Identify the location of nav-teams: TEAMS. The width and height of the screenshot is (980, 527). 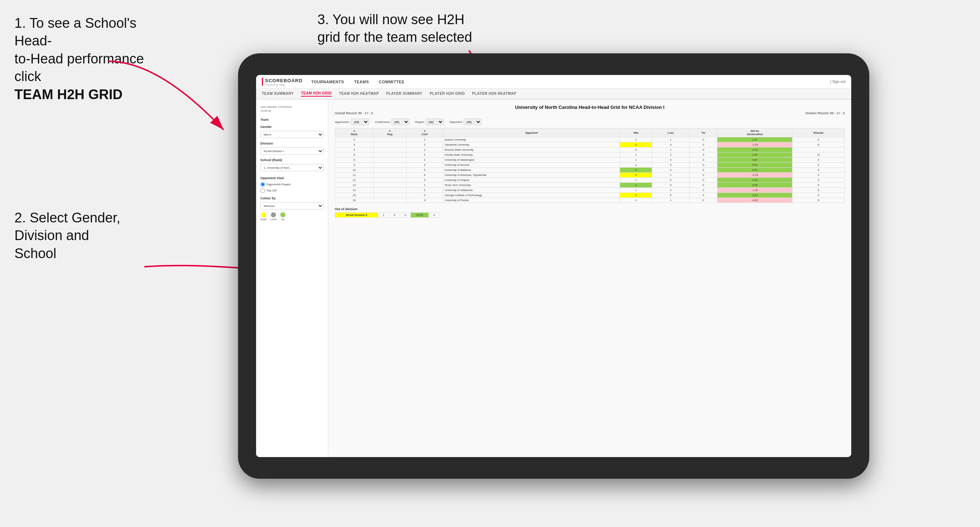
(361, 82).